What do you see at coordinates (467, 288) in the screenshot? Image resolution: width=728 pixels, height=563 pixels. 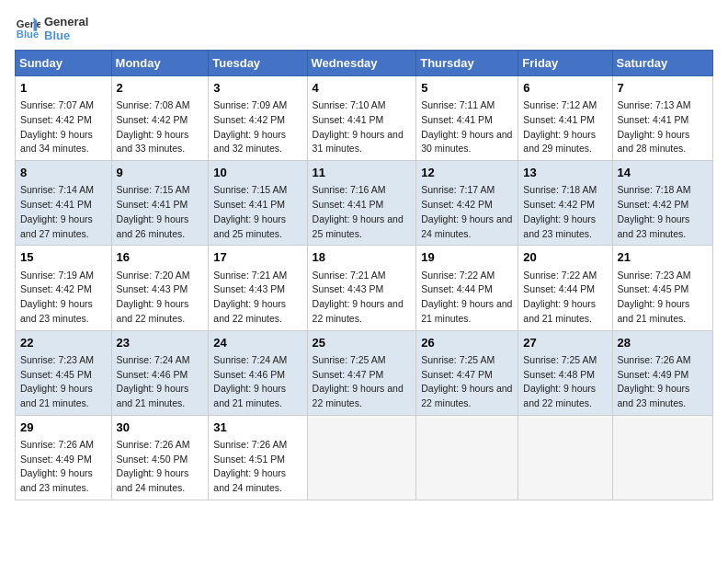 I see `calendar-cell: 19 Sunrise: 7:22 AMSunset: 4:44 PMDaylig…` at bounding box center [467, 288].